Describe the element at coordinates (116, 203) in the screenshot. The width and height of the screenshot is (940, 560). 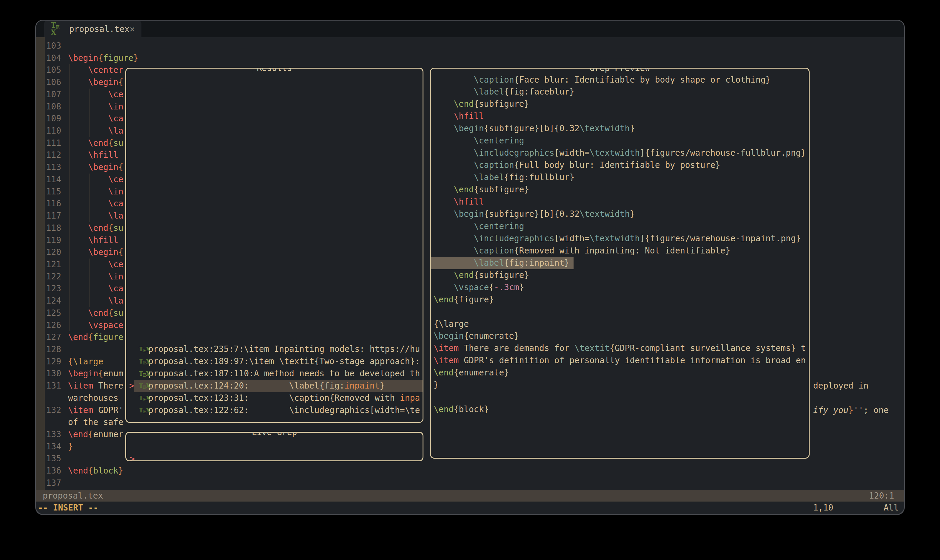
I see `token: \ca` at that location.